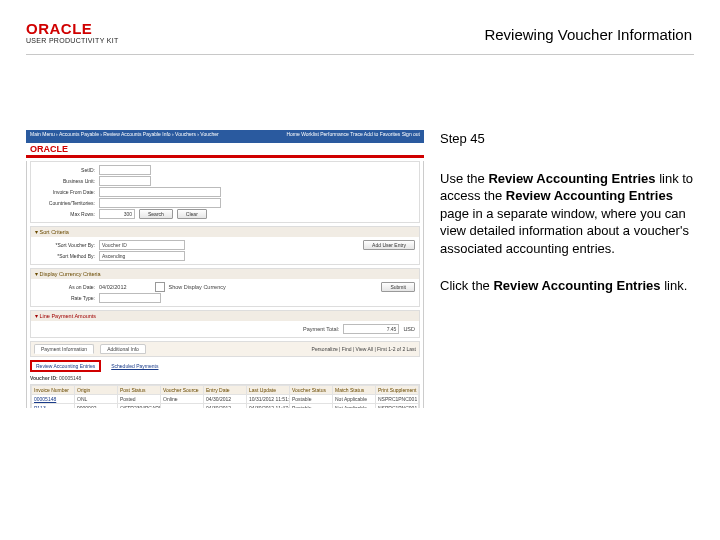 The width and height of the screenshot is (720, 540). Describe the element at coordinates (160, 192) in the screenshot. I see `invoice-from-input` at that location.